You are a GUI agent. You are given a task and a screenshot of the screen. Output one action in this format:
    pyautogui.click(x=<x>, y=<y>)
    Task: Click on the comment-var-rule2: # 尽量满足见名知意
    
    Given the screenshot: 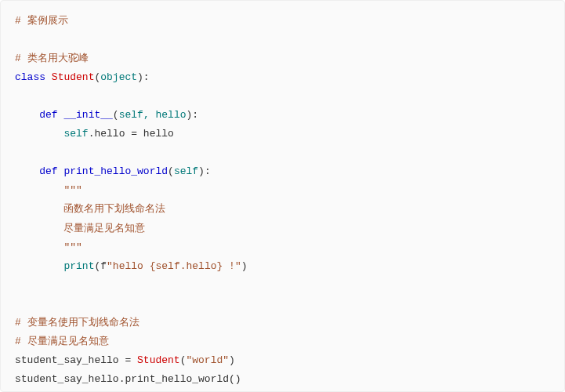 What is the action you would take?
    pyautogui.click(x=62, y=342)
    